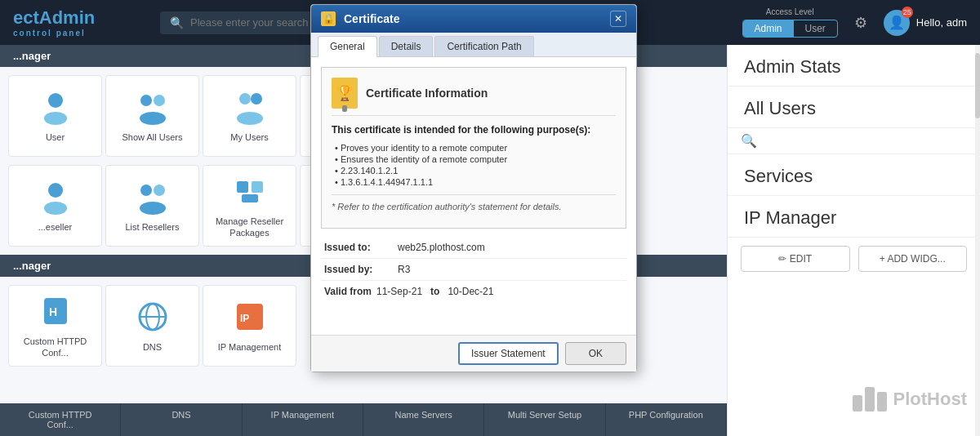 The height and width of the screenshot is (436, 980). I want to click on issued-by-label: Issued by:, so click(361, 269).